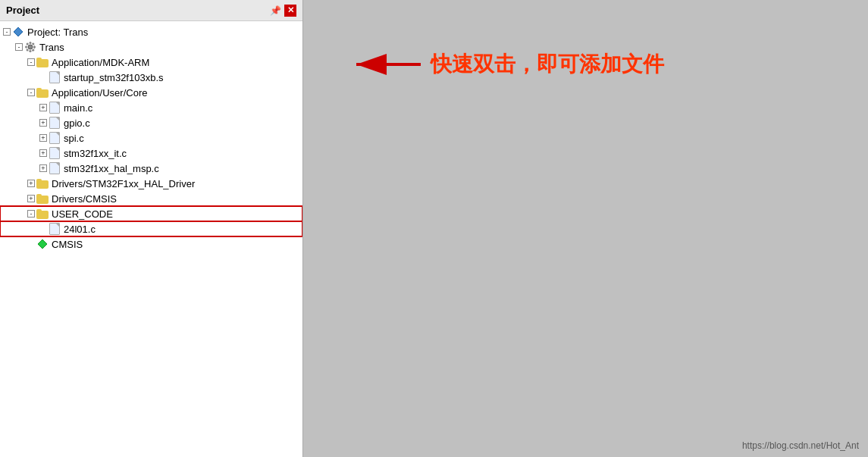  Describe the element at coordinates (23, 11) in the screenshot. I see `panel-title: Project` at that location.